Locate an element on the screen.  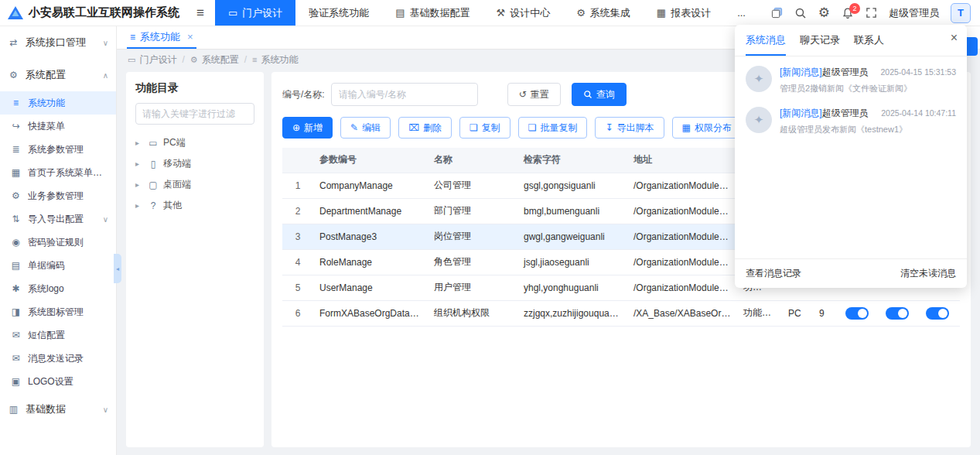
current-user-name: 超级管理员 is located at coordinates (914, 13).